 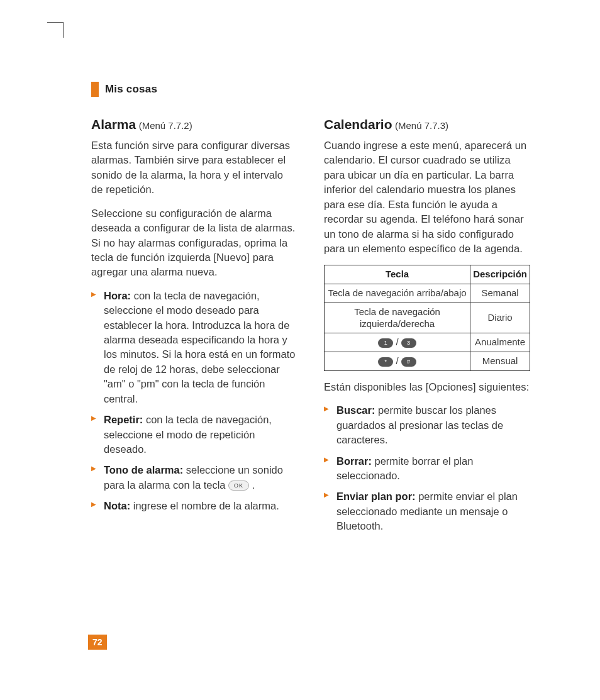 What do you see at coordinates (397, 343) in the screenshot?
I see `cell-key-btns: 1/3` at bounding box center [397, 343].